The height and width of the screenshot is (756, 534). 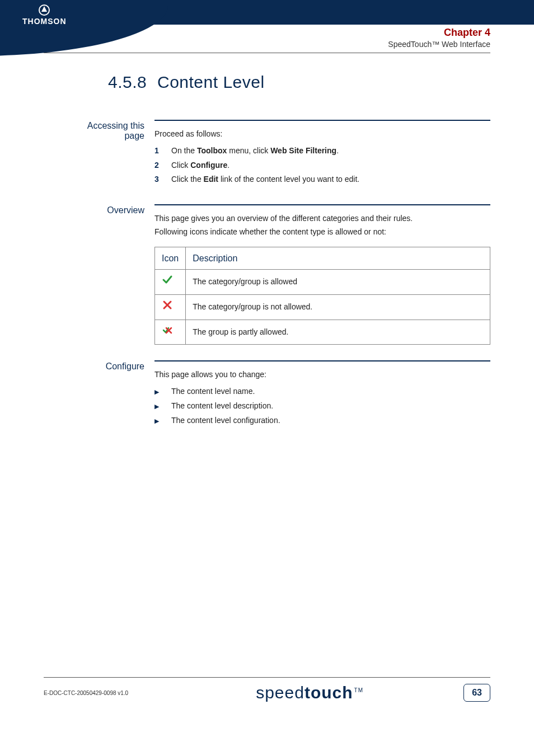 I want to click on header-bar, so click(x=267, y=12).